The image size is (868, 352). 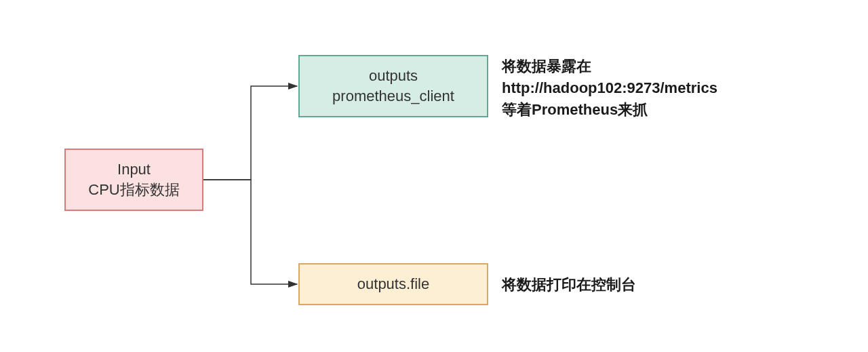 What do you see at coordinates (134, 190) in the screenshot?
I see `node-input-line2: CPU指标数据` at bounding box center [134, 190].